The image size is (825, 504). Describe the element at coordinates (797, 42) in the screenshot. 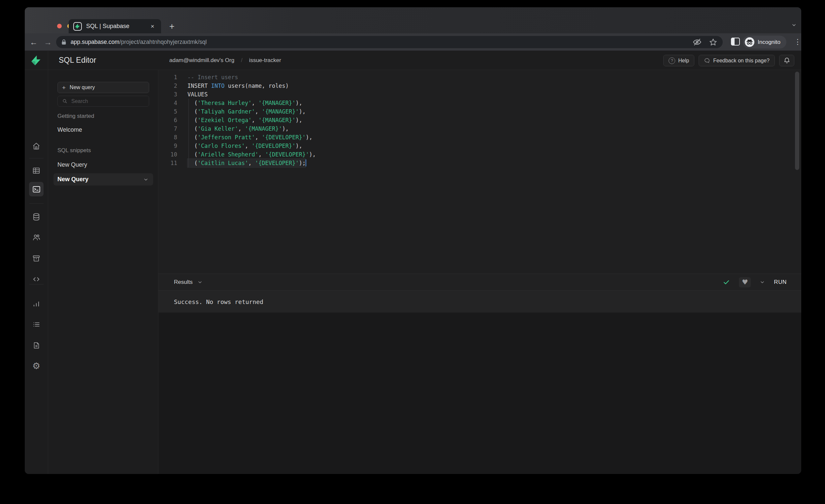

I see `overflow-menu-icon: ⋮` at that location.